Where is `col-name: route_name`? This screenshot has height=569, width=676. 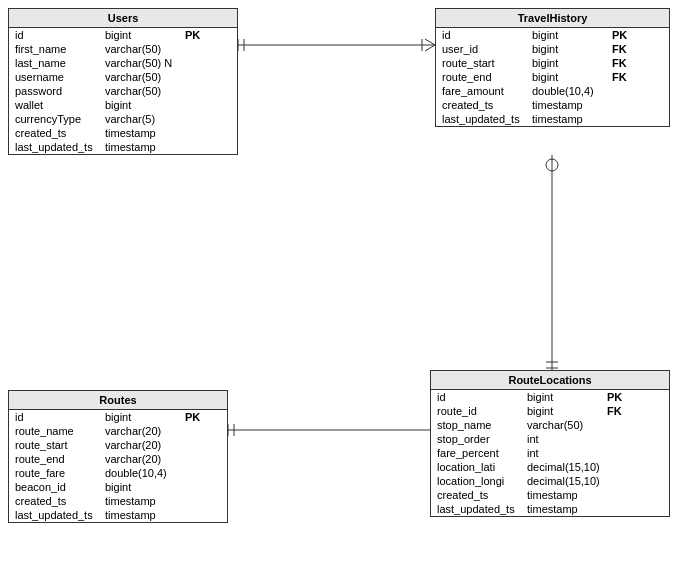 col-name: route_name is located at coordinates (60, 431).